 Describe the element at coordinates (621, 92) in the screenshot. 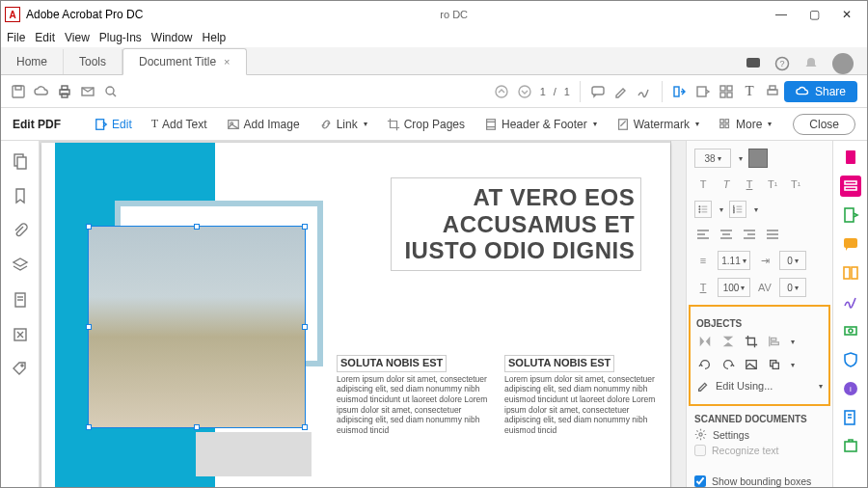

I see `highlight-icon` at that location.